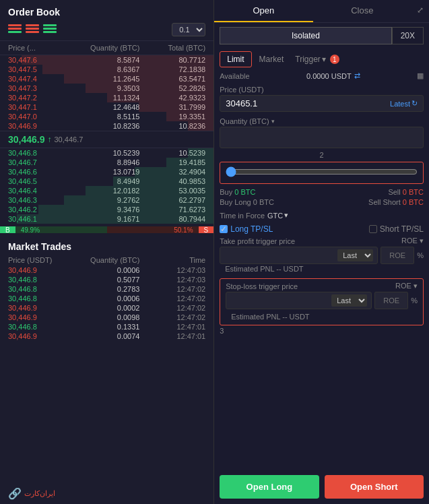 Image resolution: width=429 pixels, height=504 pixels. I want to click on stop-loss-input-row: Last Mark, so click(299, 301).